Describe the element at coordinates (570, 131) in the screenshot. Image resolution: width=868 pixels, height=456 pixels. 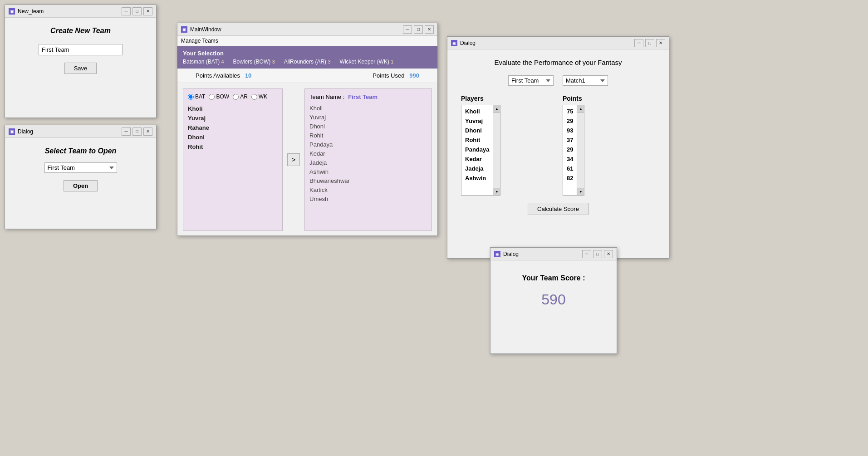
I see `eval-point-dhoni: 93` at that location.